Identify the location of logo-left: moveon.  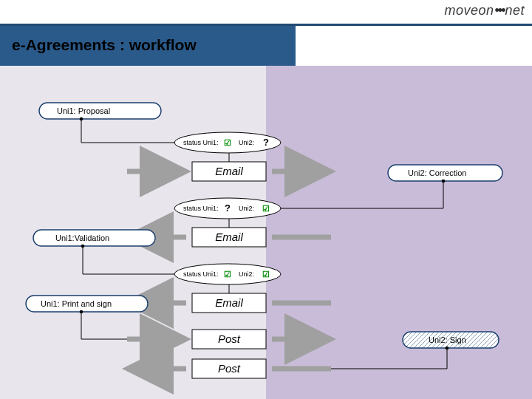
(470, 10).